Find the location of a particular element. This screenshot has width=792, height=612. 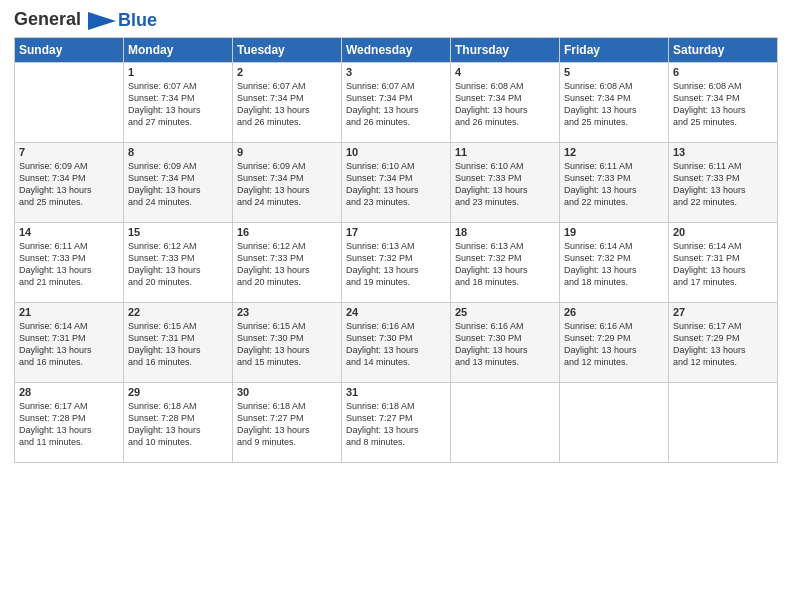

calendar-cell: 6Sunrise: 6:08 AM Sunset: 7:34 PM Daylig… is located at coordinates (724, 103).